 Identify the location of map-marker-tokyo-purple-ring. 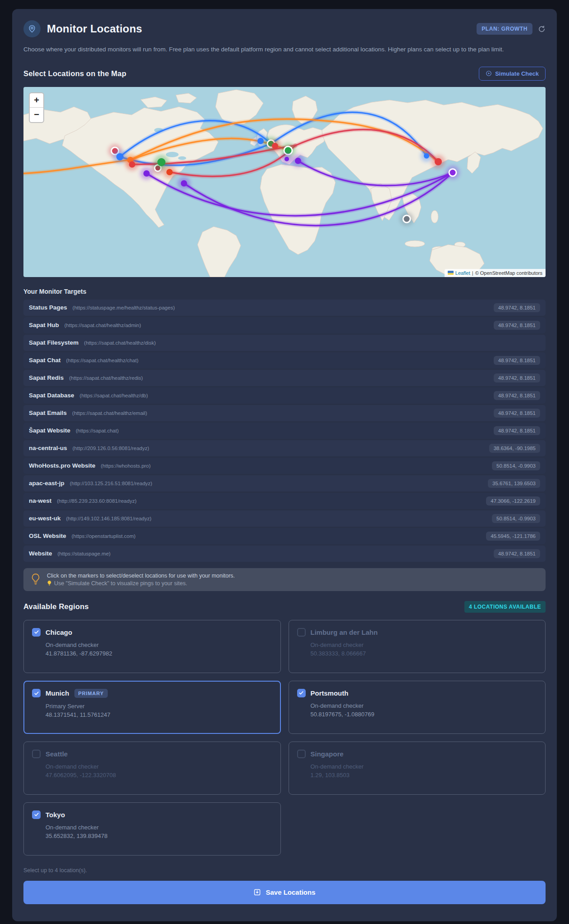
(453, 173).